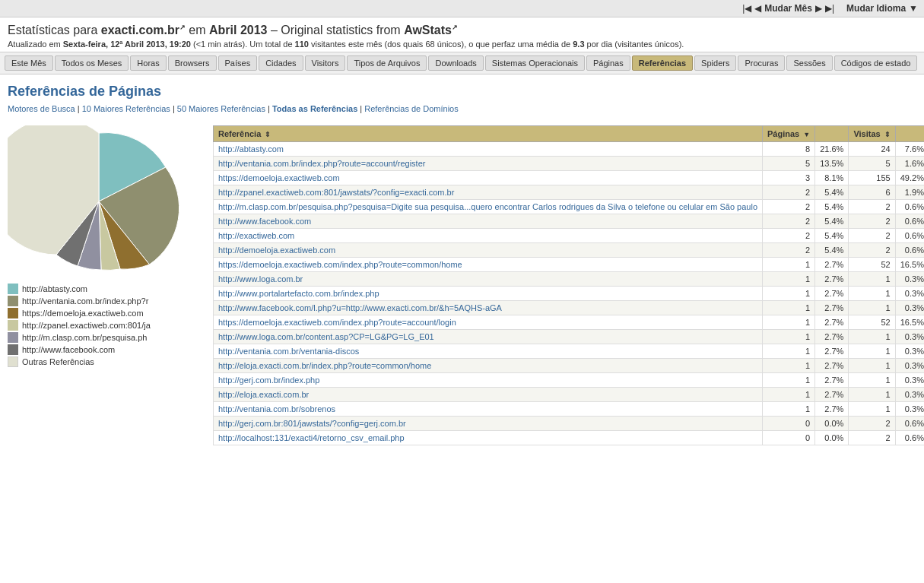 The width and height of the screenshot is (924, 583). What do you see at coordinates (832, 424) in the screenshot?
I see `cell-pct1: 0.0%` at bounding box center [832, 424].